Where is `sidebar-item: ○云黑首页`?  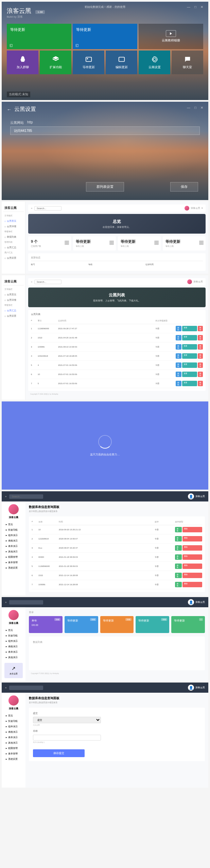
sidebar-item: ○云黑首页 is located at coordinates (14, 295).